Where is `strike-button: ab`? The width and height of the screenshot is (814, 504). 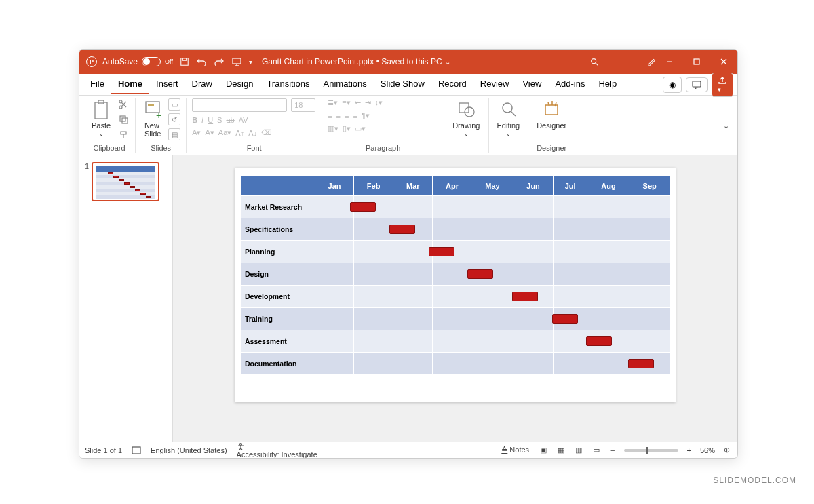
strike-button: ab is located at coordinates (230, 120).